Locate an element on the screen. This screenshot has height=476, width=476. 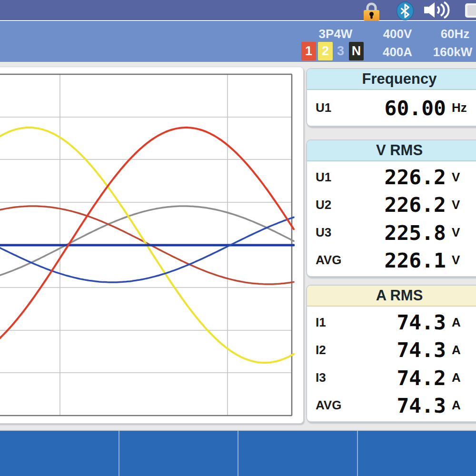
speaker-icon is located at coordinates (440, 11).